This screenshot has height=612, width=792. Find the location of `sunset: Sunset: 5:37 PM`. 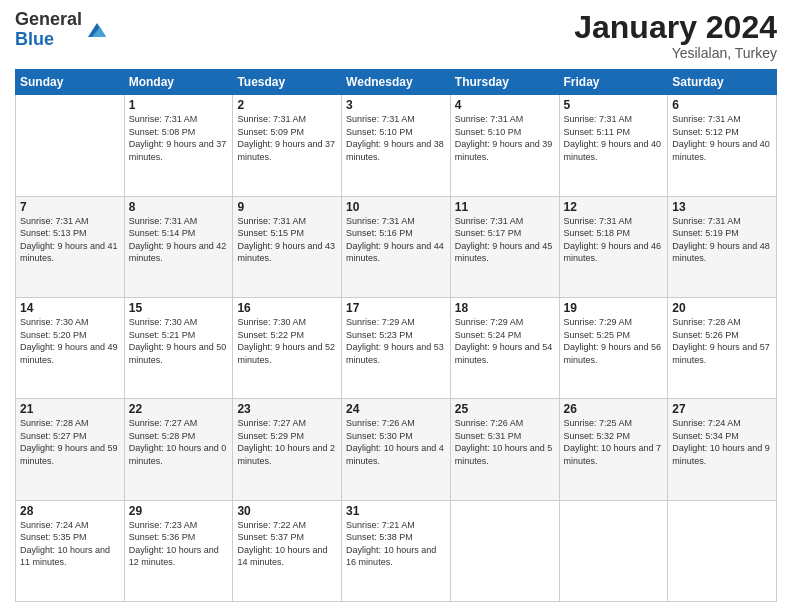

sunset: Sunset: 5:37 PM is located at coordinates (287, 538).